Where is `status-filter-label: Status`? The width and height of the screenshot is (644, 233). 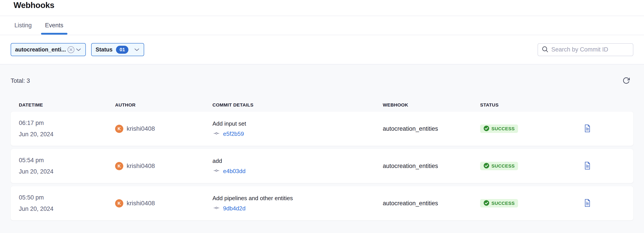 status-filter-label: Status is located at coordinates (104, 50).